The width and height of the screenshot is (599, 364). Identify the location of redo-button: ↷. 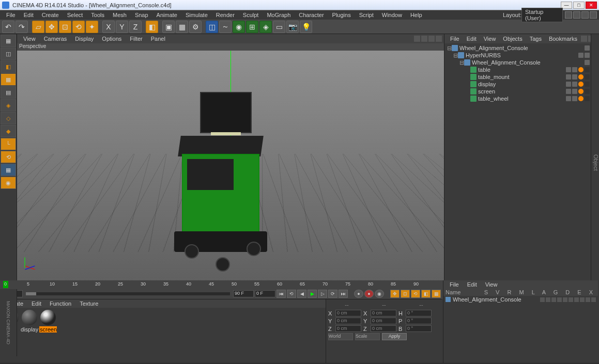
(22, 27).